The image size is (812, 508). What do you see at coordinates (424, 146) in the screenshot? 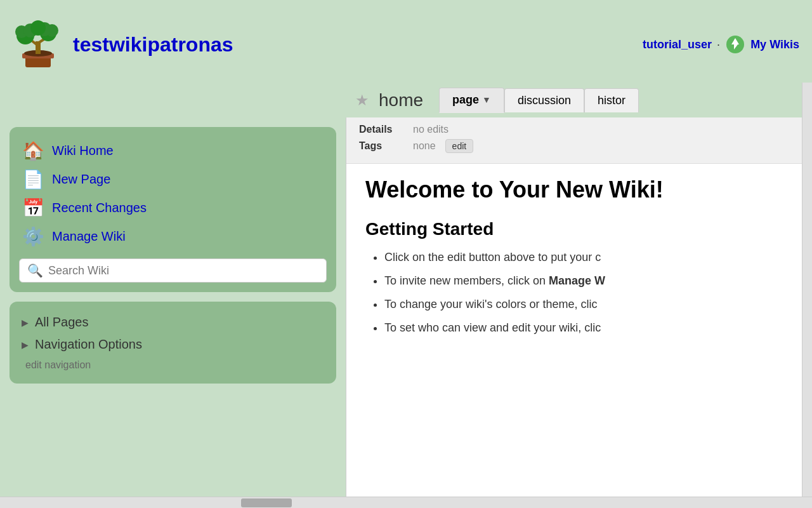
I see `tags-value: none` at bounding box center [424, 146].